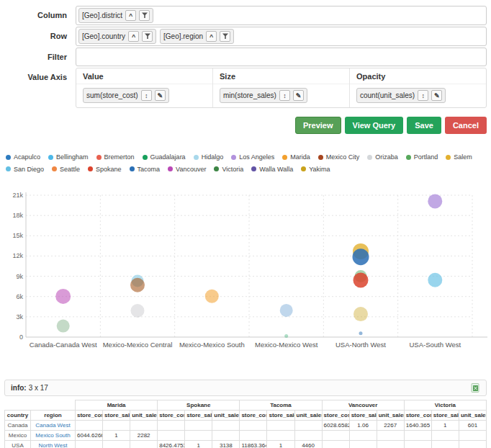 The width and height of the screenshot is (491, 448). I want to click on legend-item: Guadalajara, so click(164, 157).